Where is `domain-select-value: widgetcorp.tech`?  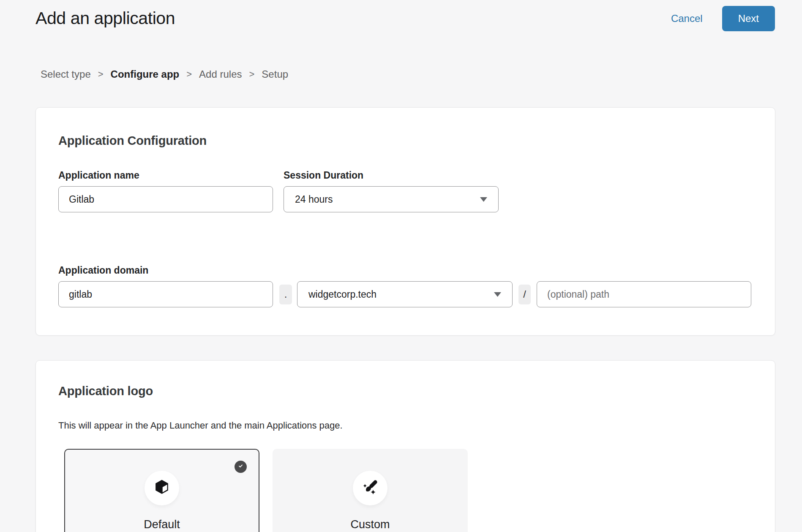 domain-select-value: widgetcorp.tech is located at coordinates (342, 295).